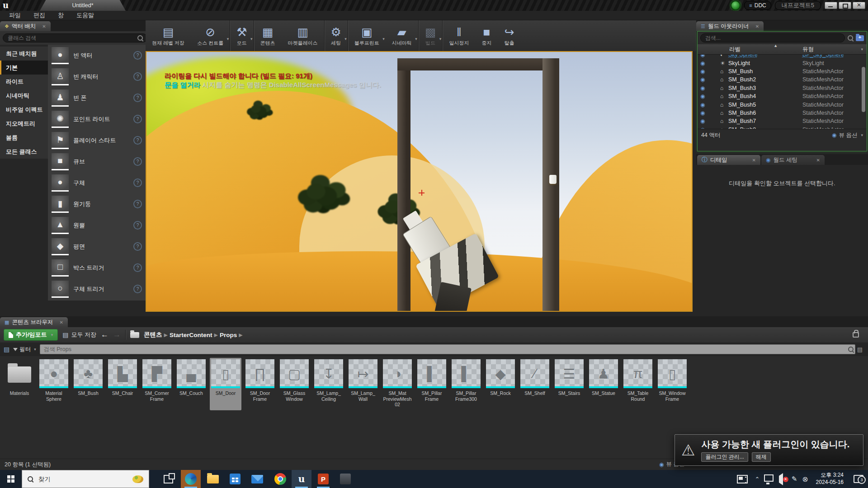  What do you see at coordinates (730, 26) in the screenshot?
I see `world-outliner-tab: ☰ 월드 아웃라이너 ✕` at bounding box center [730, 26].